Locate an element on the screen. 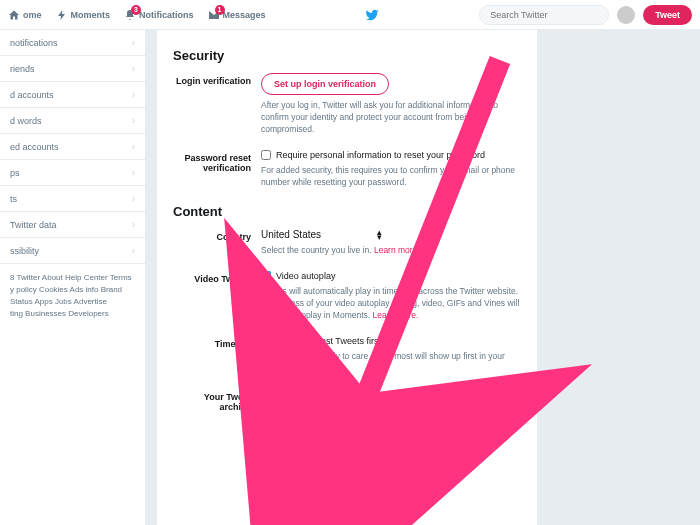  footer-links: 8 Twitter About Help Center Terms y poli… is located at coordinates (72, 296).